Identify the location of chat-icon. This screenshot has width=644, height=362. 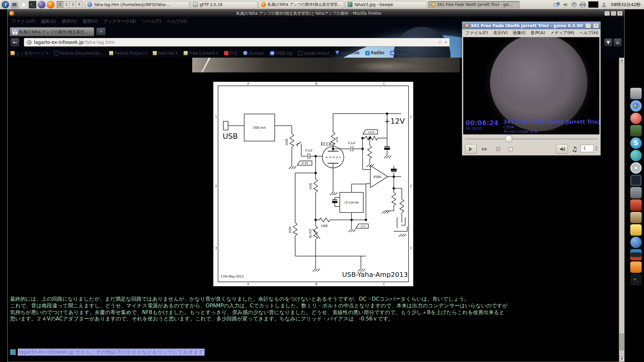
(636, 156).